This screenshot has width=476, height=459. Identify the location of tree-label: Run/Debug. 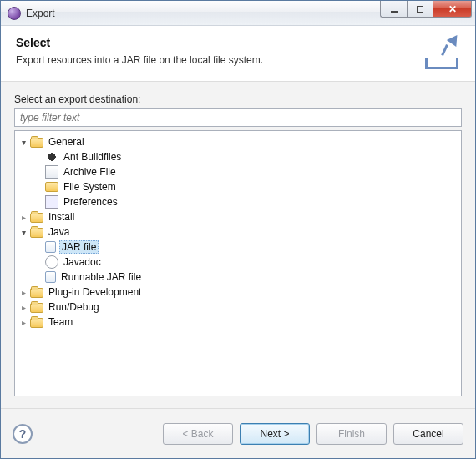
(73, 307).